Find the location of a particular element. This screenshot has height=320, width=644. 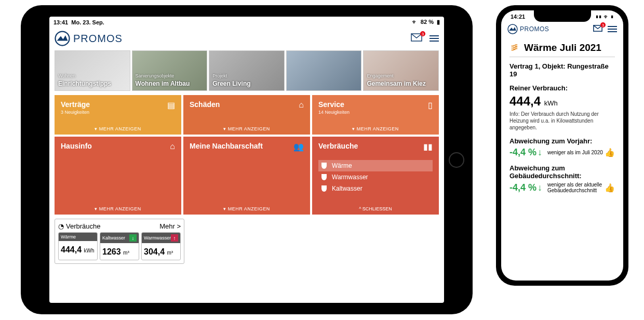

tile-verbraeuche: Verbräuche ▮▮ Wärme Warmwasser Kaltwasse… is located at coordinates (375, 176).